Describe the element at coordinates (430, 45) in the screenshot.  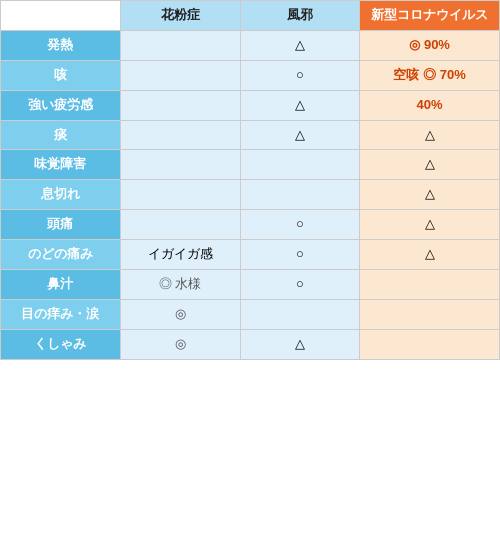
I see `cell-corona: ◎ 90%` at that location.